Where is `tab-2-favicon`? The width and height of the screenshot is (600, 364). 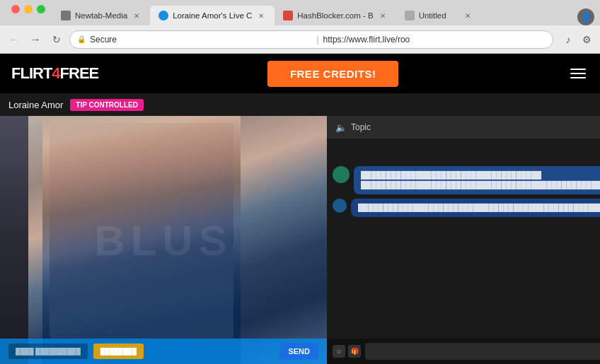
tab-2-favicon is located at coordinates (163, 16).